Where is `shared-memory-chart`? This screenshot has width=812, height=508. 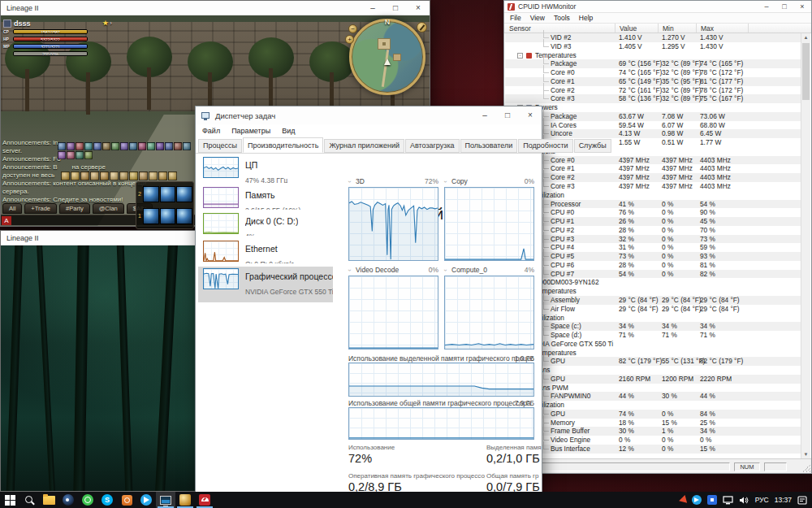
shared-memory-chart is located at coordinates (442, 423).